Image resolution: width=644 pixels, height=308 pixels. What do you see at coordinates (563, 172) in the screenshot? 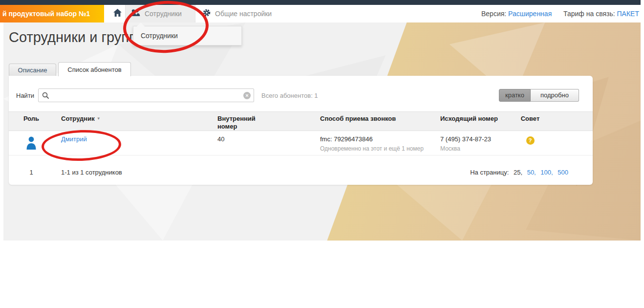
I see `per-page-link-500: 500` at bounding box center [563, 172].